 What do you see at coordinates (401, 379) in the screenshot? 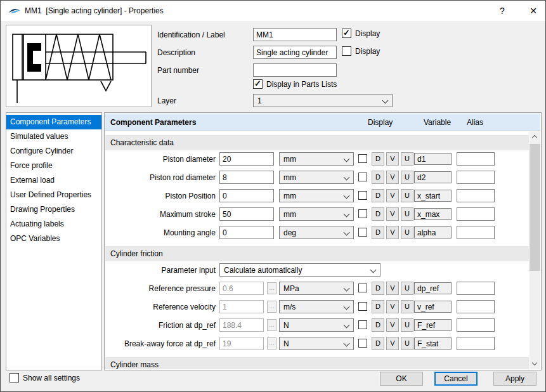
I see `ok-button: OK` at bounding box center [401, 379].